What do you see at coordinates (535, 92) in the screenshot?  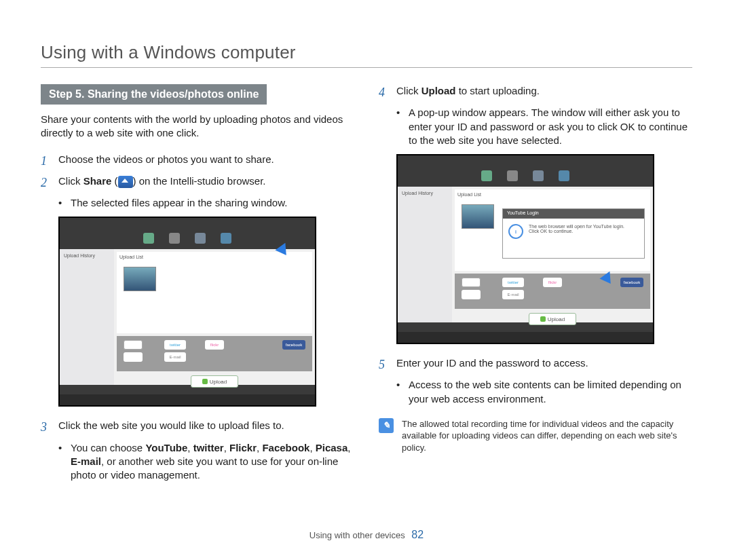 I see `step-4: 4 Click Upload to start uploading.` at bounding box center [535, 92].